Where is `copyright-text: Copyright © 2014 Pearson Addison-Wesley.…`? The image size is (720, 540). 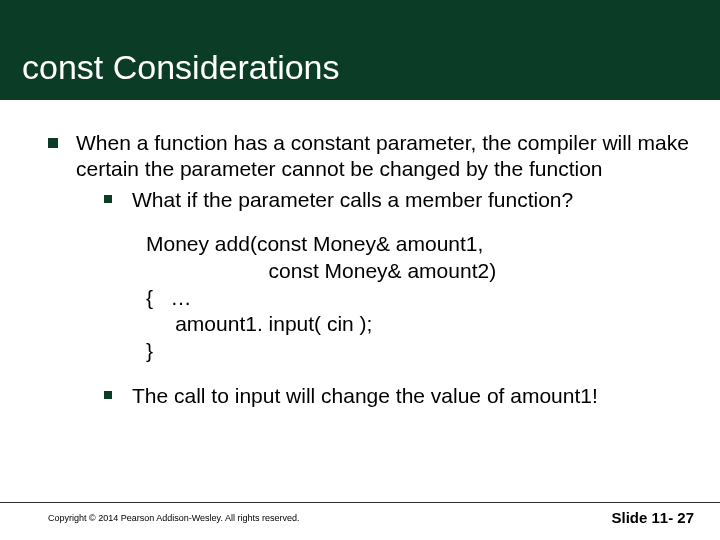
copyright-text: Copyright © 2014 Pearson Addison-Wesley.… is located at coordinates (174, 513).